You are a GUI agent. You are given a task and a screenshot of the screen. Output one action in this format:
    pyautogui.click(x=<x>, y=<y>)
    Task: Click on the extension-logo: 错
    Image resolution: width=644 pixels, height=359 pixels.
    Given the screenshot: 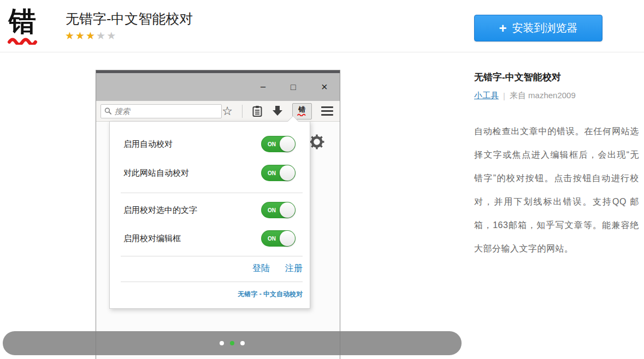 What is the action you would take?
    pyautogui.click(x=22, y=26)
    